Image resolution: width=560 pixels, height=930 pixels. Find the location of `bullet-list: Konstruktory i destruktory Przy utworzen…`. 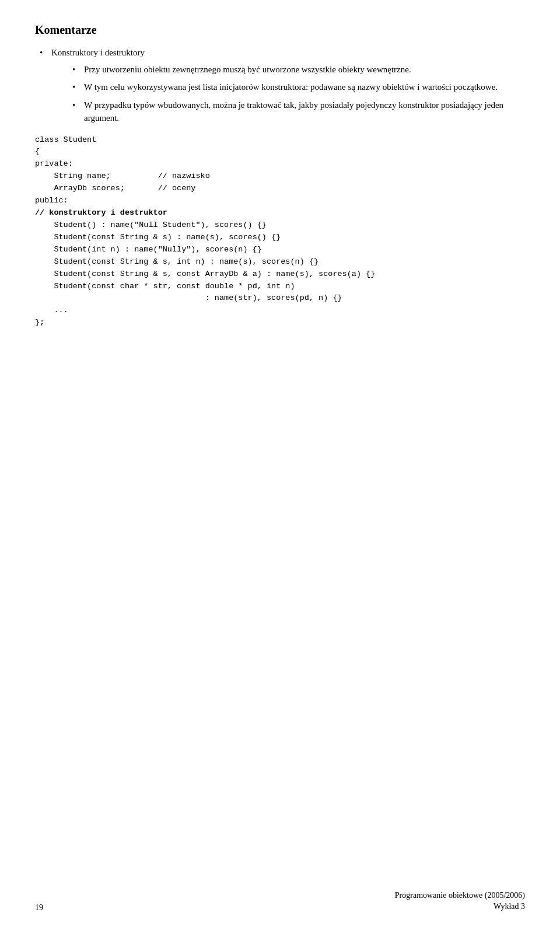

bullet-list: Konstruktory i destruktory Przy utworzen… is located at coordinates (280, 85).